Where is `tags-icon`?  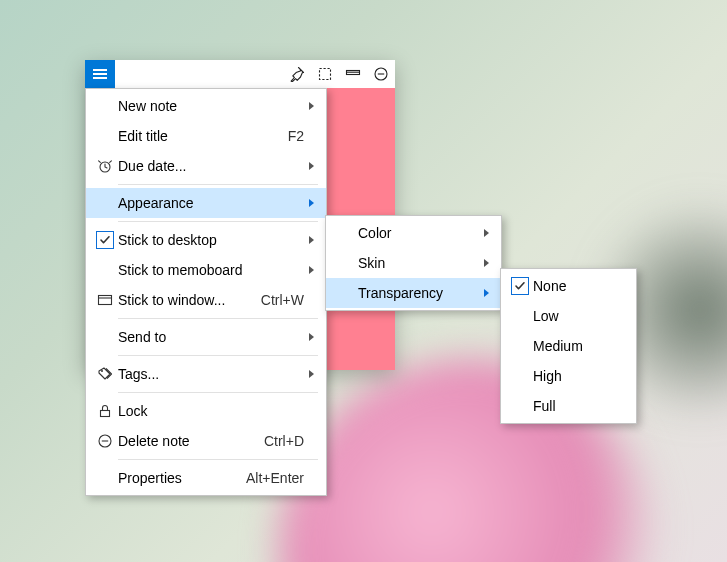 tags-icon is located at coordinates (105, 374).